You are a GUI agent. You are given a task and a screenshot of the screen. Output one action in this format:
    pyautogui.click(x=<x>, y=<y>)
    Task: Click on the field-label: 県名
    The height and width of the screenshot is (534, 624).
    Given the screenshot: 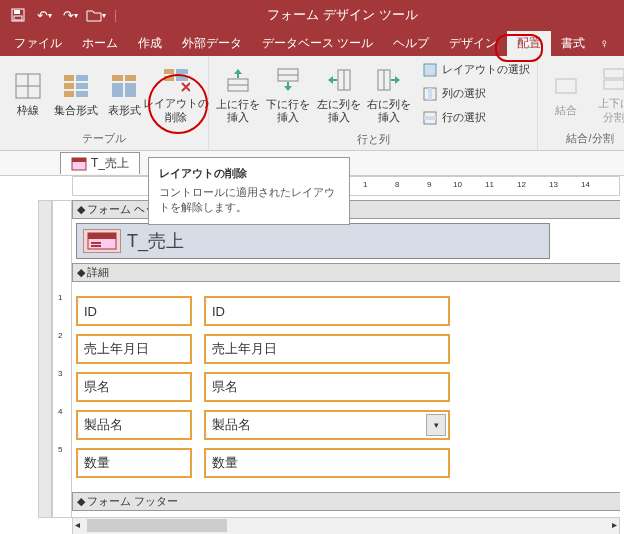 What is the action you would take?
    pyautogui.click(x=134, y=387)
    